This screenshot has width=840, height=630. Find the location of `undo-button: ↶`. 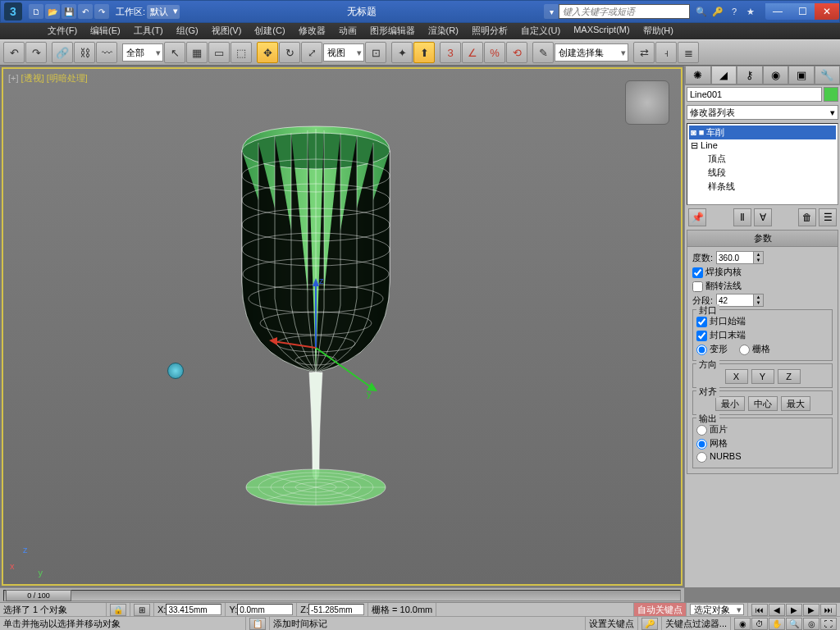

undo-button: ↶ is located at coordinates (14, 52).